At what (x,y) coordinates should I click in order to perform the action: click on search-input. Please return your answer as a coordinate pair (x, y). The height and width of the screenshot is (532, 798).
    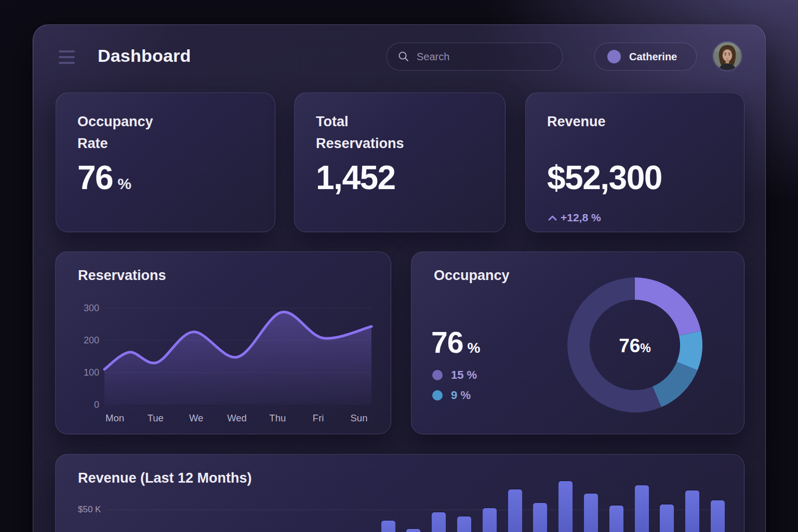
    Looking at the image, I should click on (485, 57).